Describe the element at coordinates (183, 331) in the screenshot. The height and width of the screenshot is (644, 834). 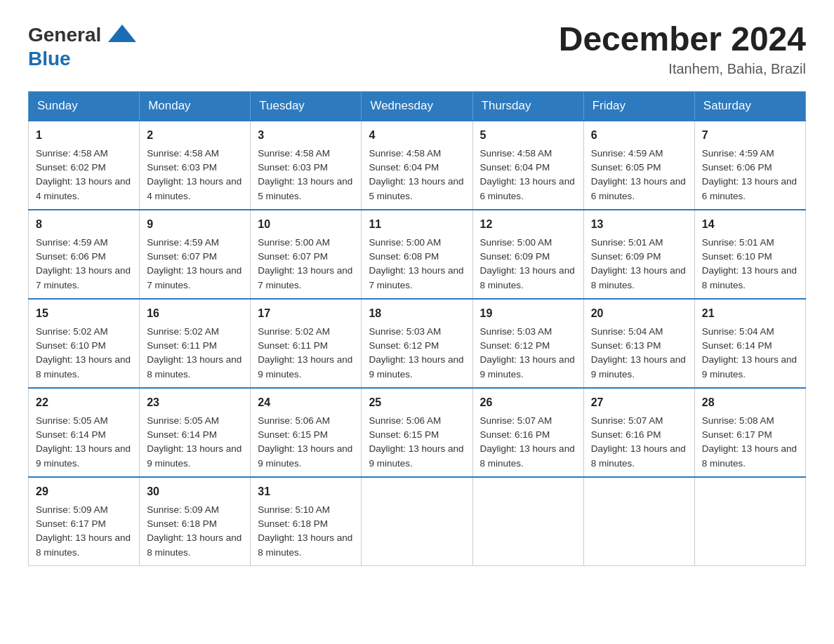
I see `sunrise-info: Sunrise: 5:02 AM` at that location.